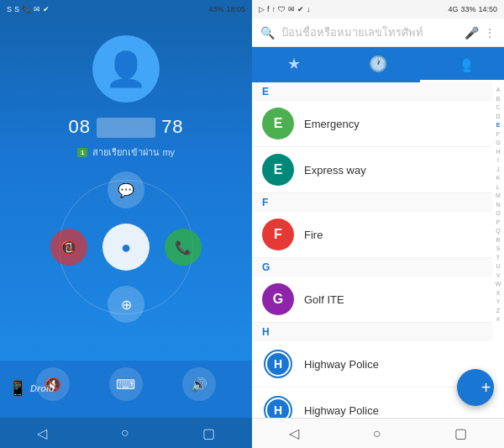  What do you see at coordinates (499, 294) in the screenshot?
I see `alpha-x: X` at bounding box center [499, 294].